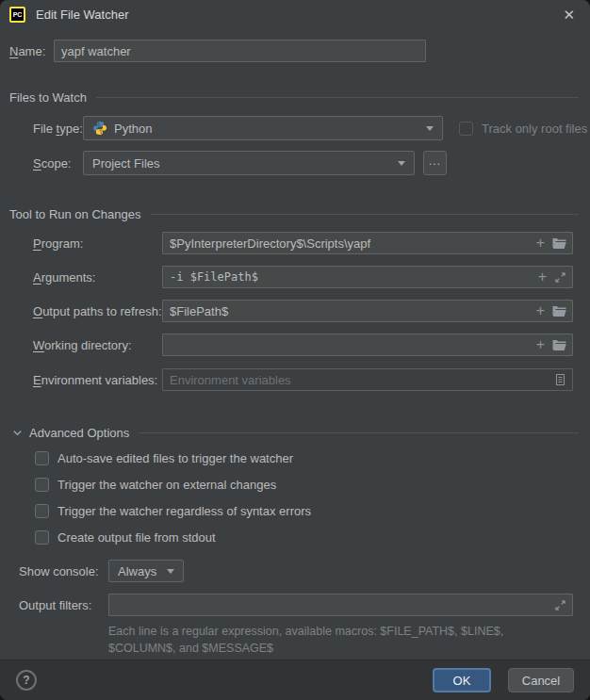 This screenshot has height=700, width=590. What do you see at coordinates (175, 458) in the screenshot?
I see `autosave-label: Auto-save edited files to trigger the wa…` at bounding box center [175, 458].